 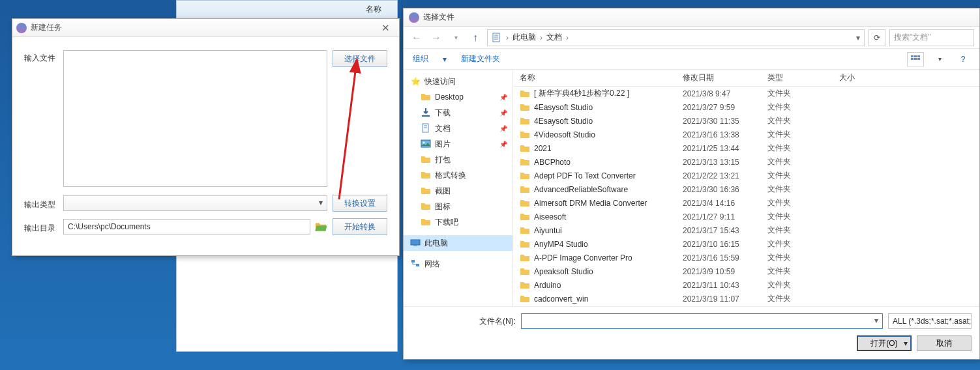 I want to click on file-name: [ 新华字典4秒1步检字0.22 ], so click(x=608, y=94).